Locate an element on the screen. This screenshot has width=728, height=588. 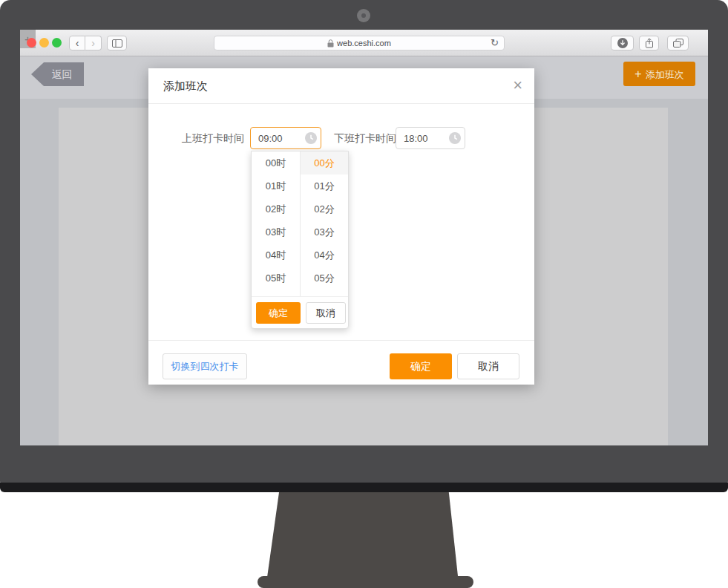
hour-option: 03时 is located at coordinates (276, 232).